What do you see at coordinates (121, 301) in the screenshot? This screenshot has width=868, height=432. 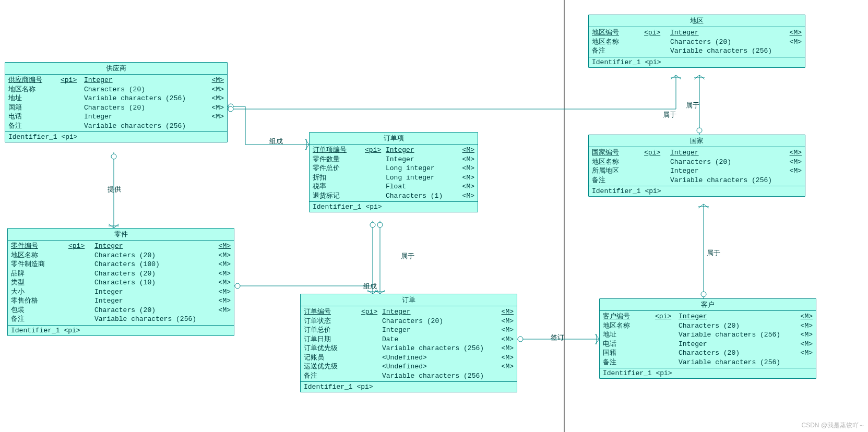 I see `attr-row: 零售价格Integer<M>` at bounding box center [121, 301].